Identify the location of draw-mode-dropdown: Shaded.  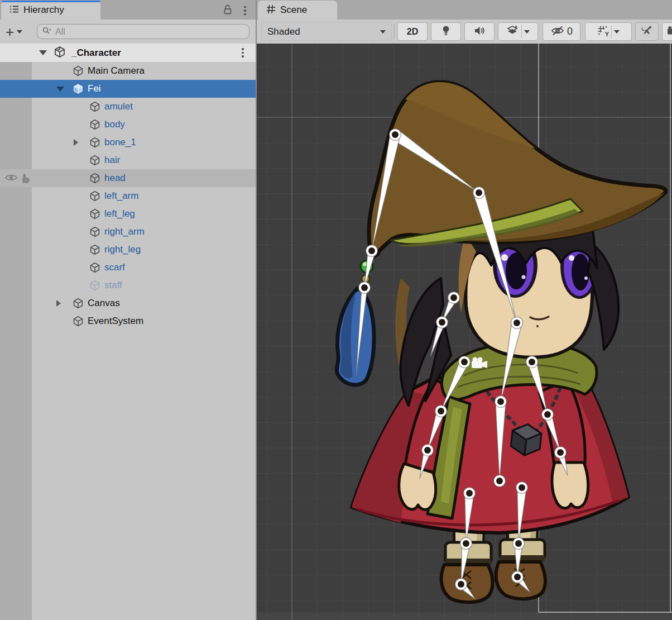
(327, 31).